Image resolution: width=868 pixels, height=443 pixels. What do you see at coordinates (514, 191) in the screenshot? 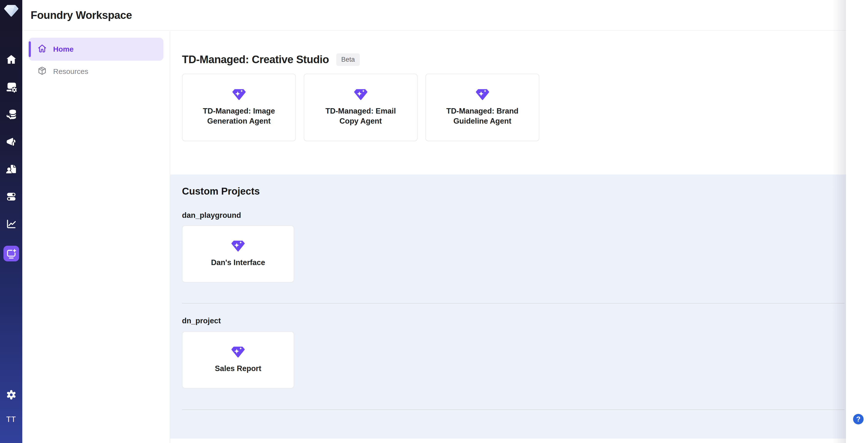
I see `custom-projects-title: Custom Projects` at bounding box center [514, 191].